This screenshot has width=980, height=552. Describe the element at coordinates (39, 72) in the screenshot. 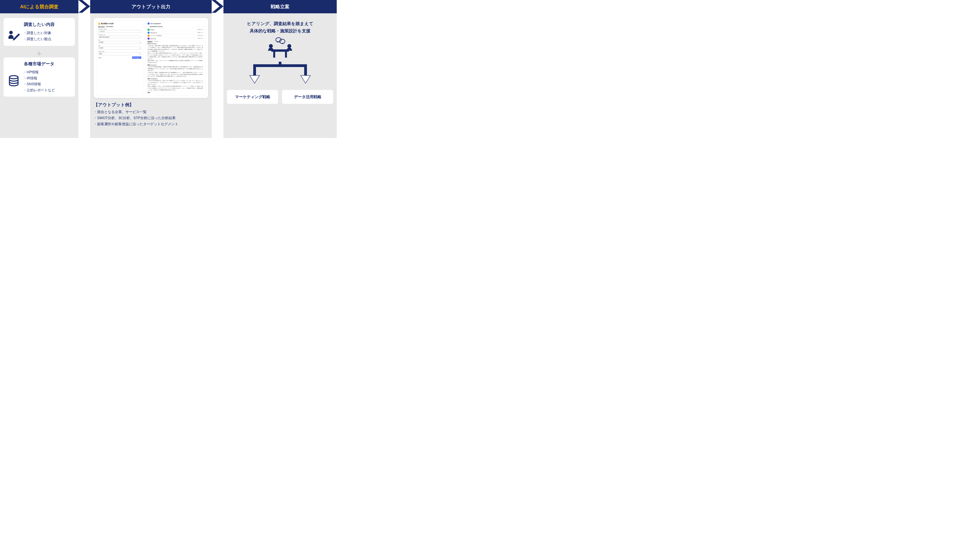

I see `list-item: HP情報` at that location.